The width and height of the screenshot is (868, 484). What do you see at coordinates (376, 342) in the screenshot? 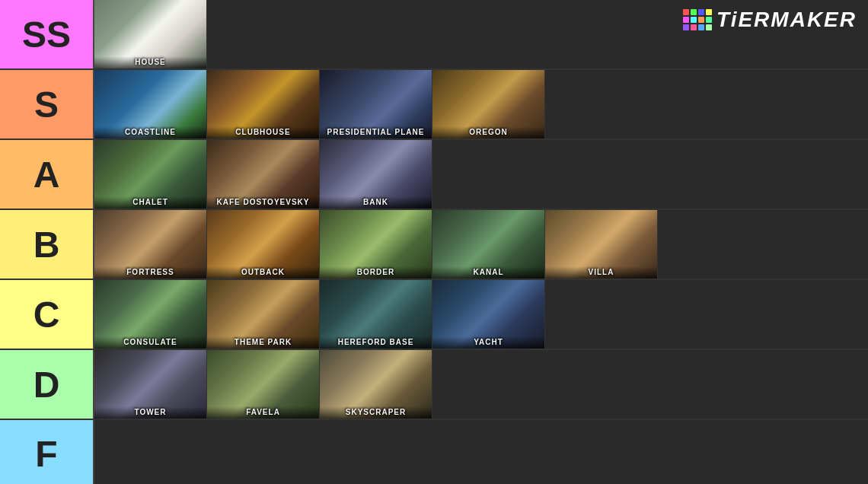
I see `map-label-hereford: HEREFORD BASE` at bounding box center [376, 342].